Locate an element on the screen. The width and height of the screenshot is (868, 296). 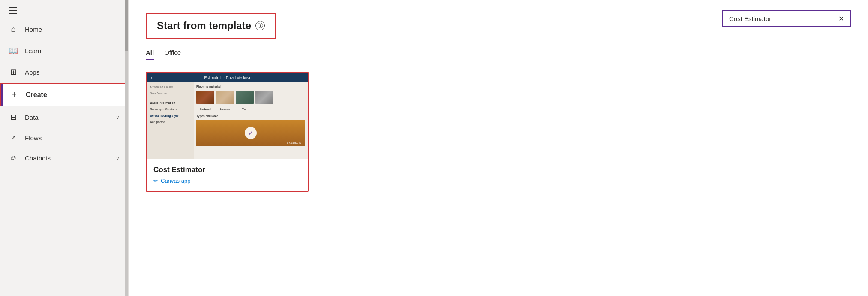
price-label: $7.39/sq ft is located at coordinates (294, 142).